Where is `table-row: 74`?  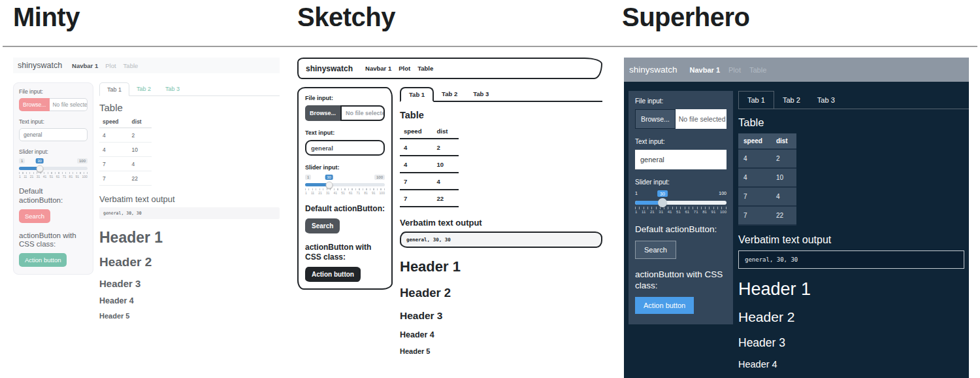 table-row: 74 is located at coordinates (429, 181).